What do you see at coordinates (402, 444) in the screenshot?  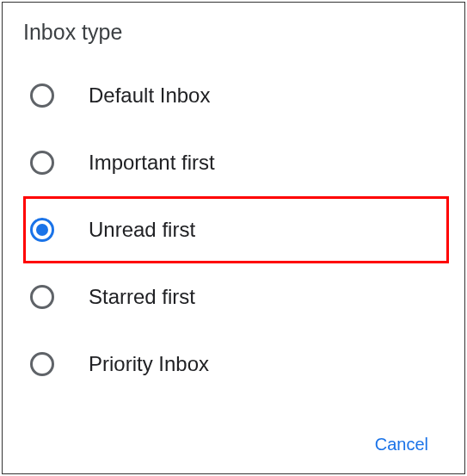 I see `cancel-button: Cancel` at bounding box center [402, 444].